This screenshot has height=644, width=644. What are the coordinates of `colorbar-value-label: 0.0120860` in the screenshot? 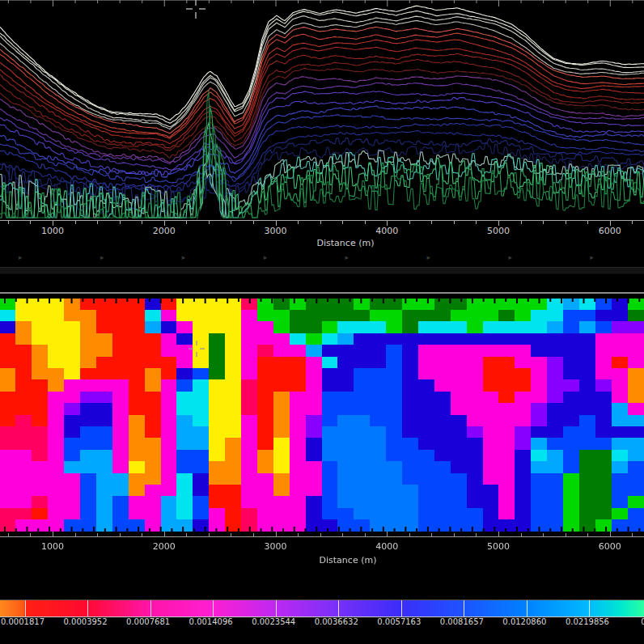 It's located at (524, 621).